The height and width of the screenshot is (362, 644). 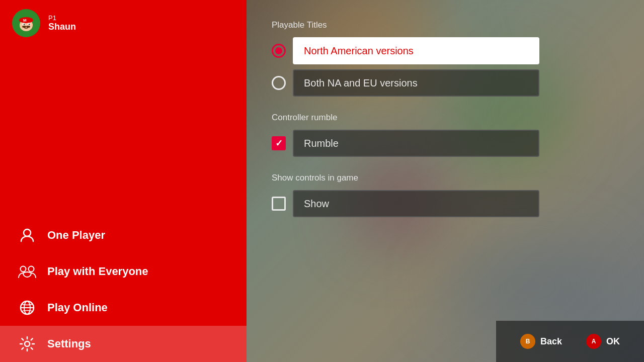 What do you see at coordinates (27, 344) in the screenshot?
I see `settings-icon` at bounding box center [27, 344].